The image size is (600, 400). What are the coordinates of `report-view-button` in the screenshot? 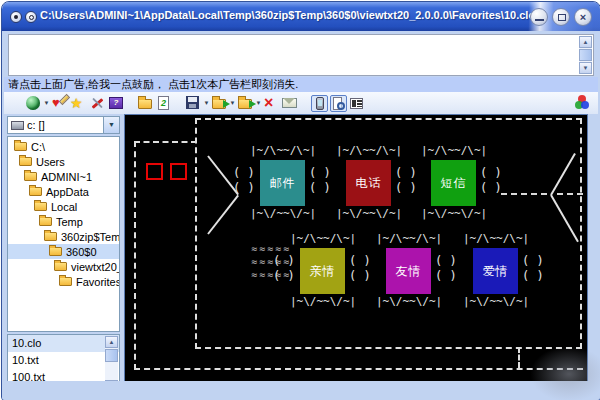 It's located at (358, 104).